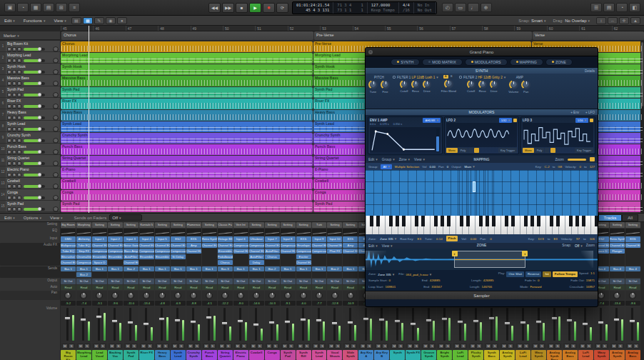 The height and width of the screenshot is (360, 644). I want to click on audio-fx-slot: Pedalboard, so click(226, 257).